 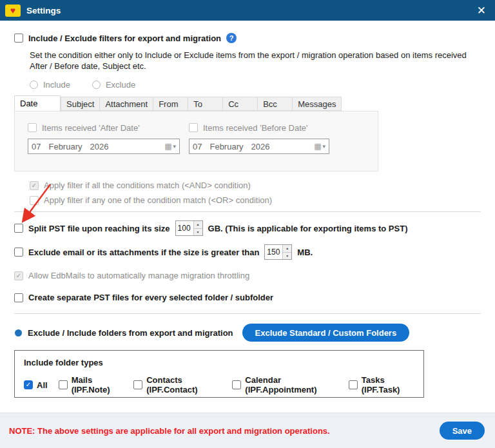 I want to click on separate-pst-label: Create separate PST files for every sele…, so click(x=151, y=298).